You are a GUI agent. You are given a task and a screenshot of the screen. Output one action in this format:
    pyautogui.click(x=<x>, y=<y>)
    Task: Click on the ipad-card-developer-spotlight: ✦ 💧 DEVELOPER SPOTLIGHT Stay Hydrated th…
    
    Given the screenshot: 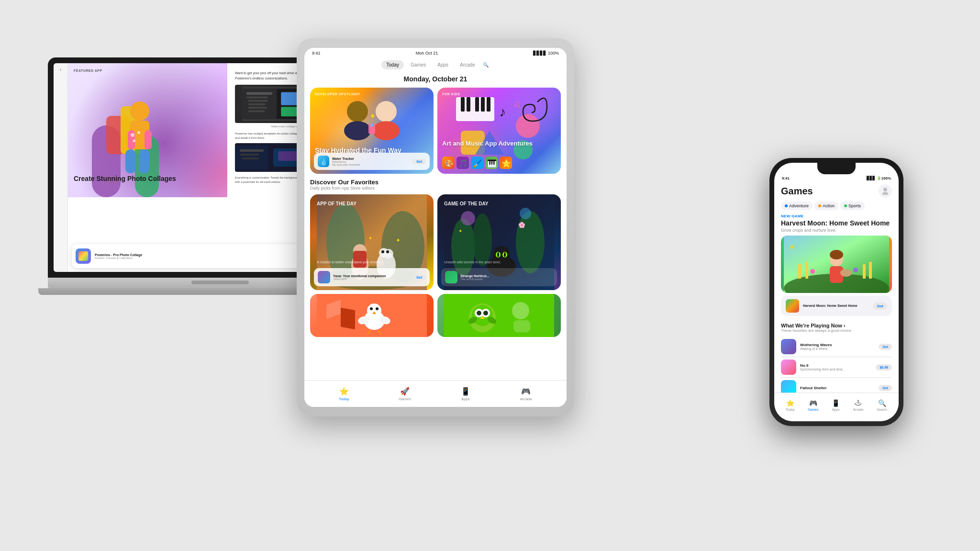 What is the action you would take?
    pyautogui.click(x=372, y=131)
    